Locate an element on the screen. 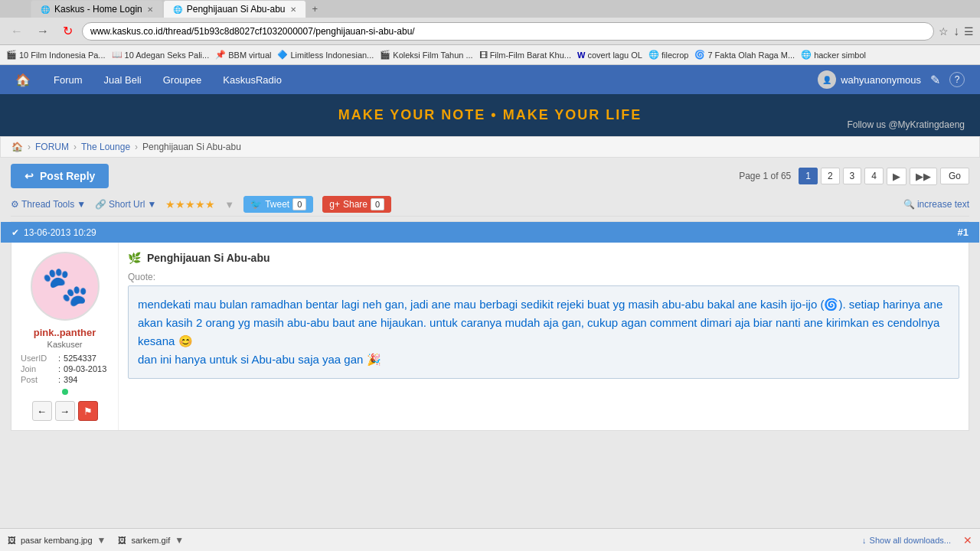 This screenshot has width=980, height=551. user-actions: ← → ⚑ is located at coordinates (65, 411).